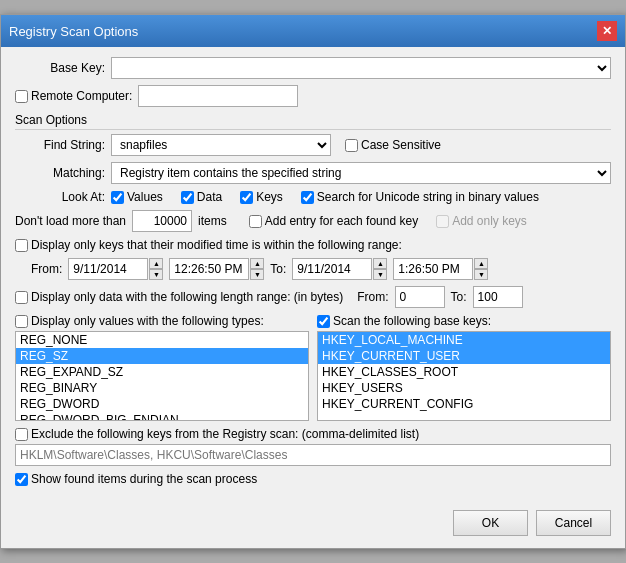 The width and height of the screenshot is (626, 563). What do you see at coordinates (313, 455) in the screenshot?
I see `exclude-keys-input` at bounding box center [313, 455].